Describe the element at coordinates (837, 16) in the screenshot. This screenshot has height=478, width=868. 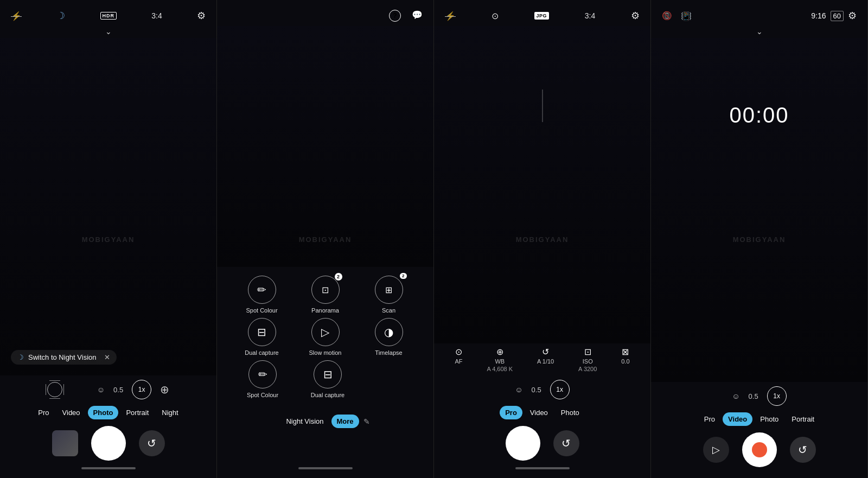
I see `fps-label: 60` at that location.